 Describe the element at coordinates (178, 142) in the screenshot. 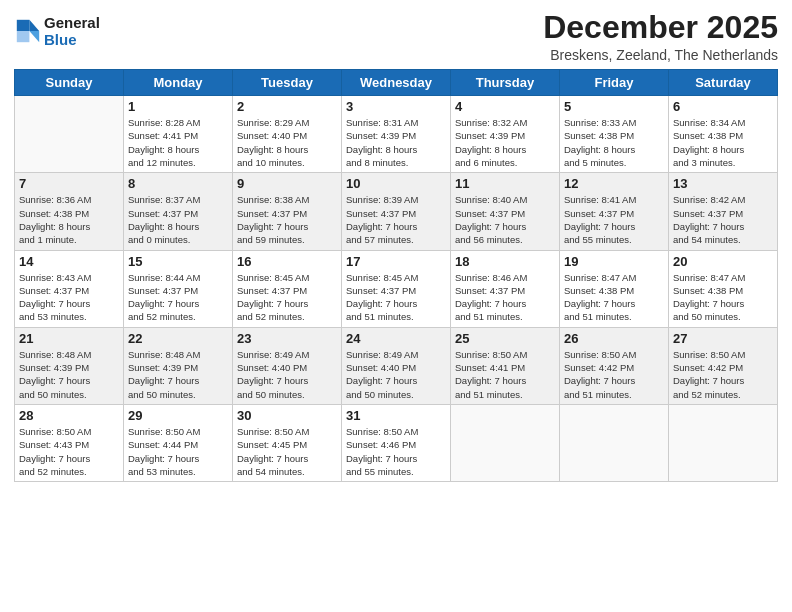

I see `day-info: Sunrise: 8:28 AM Sunset: 4:41 PM Dayligh…` at that location.